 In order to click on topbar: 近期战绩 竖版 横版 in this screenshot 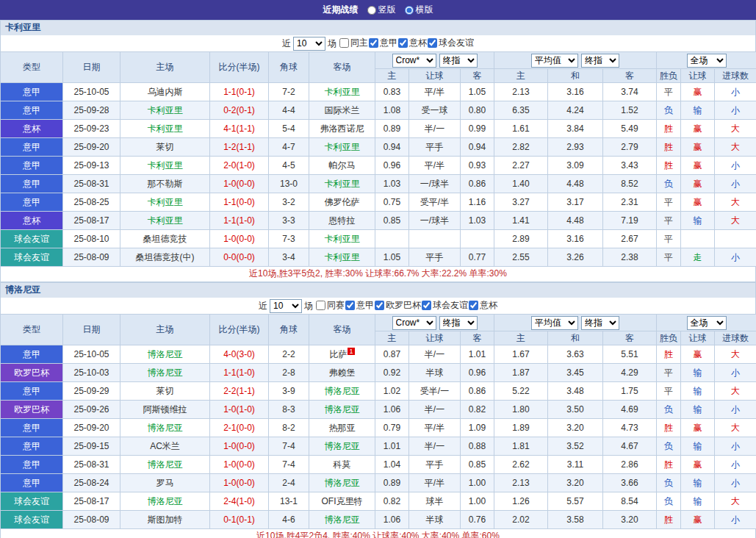, I will do `click(378, 10)`.